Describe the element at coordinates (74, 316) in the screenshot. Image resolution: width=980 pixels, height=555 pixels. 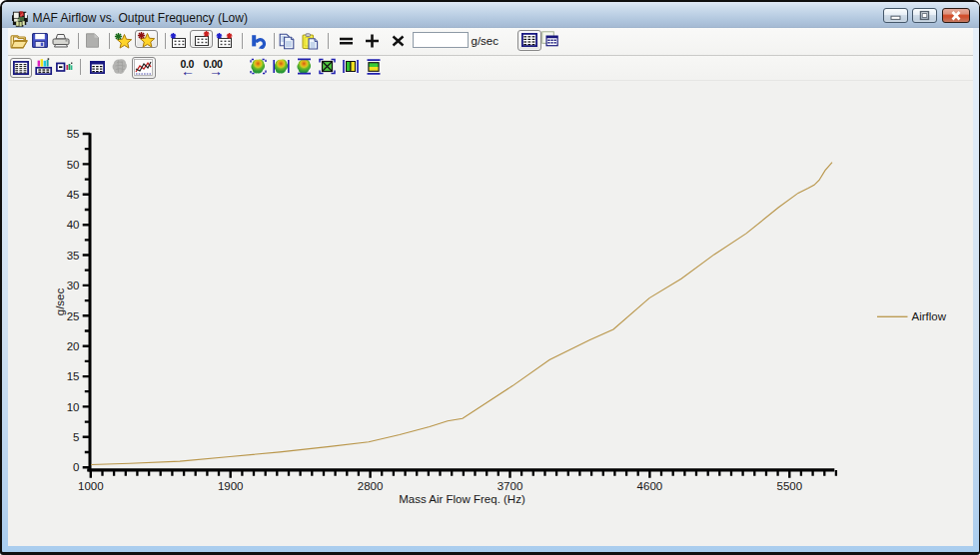
I see `svg-text: 25` at that location.